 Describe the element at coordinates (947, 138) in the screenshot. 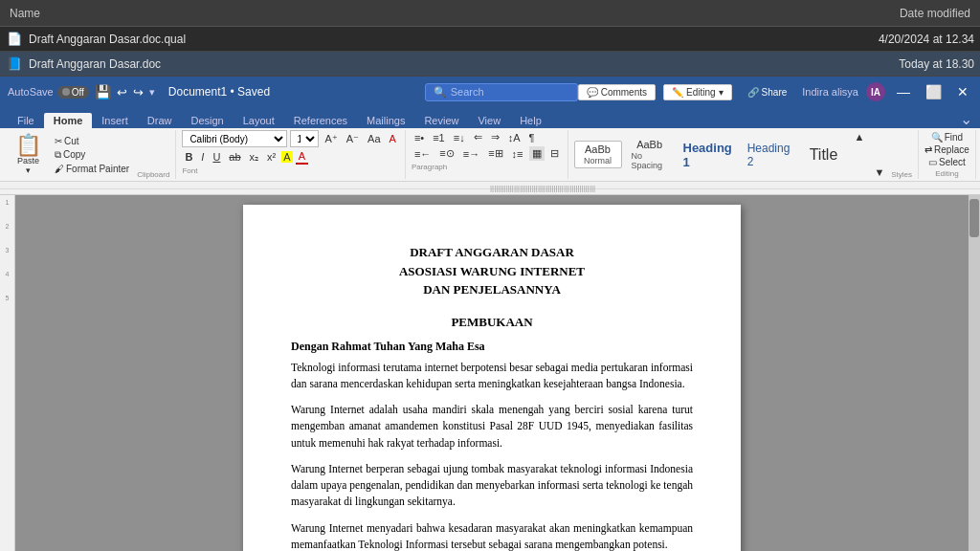

I see `find-button: 🔍 Find` at that location.